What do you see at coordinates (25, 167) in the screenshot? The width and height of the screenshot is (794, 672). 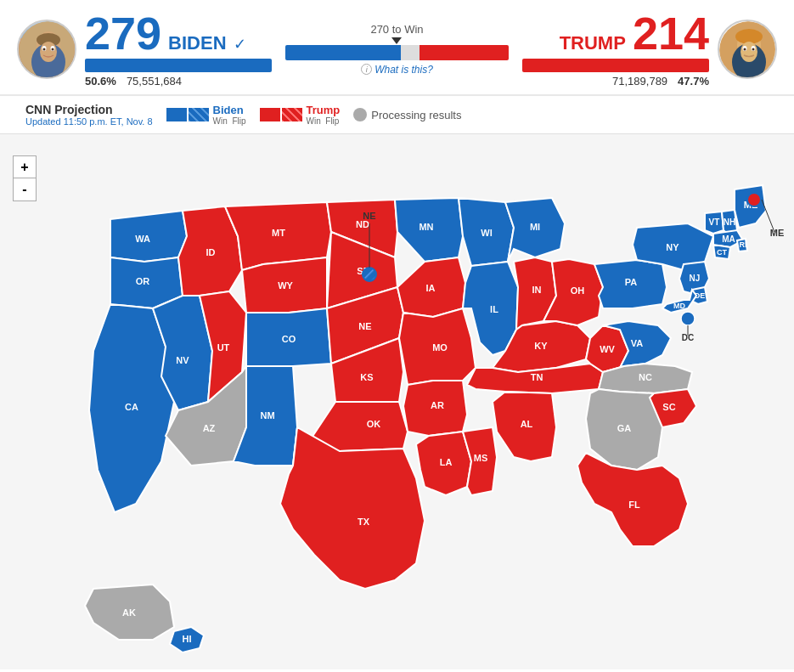 I see `zoom-in-button: +` at bounding box center [25, 167].